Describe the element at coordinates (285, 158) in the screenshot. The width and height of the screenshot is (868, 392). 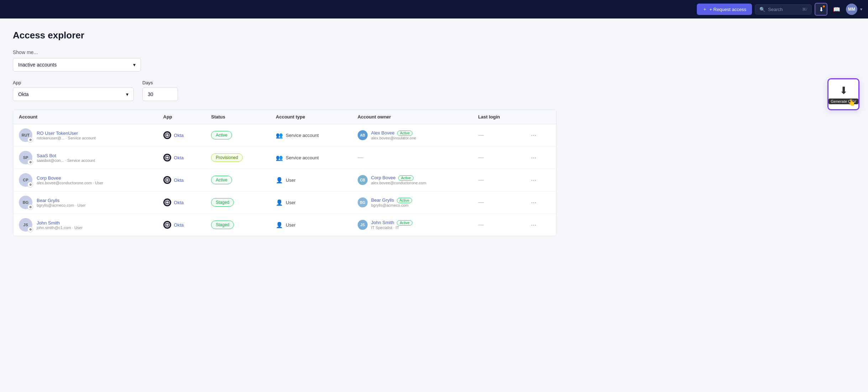
I see `table-row: SP ⚙ SaaS Bot saasbot@con... · Service a…` at that location.